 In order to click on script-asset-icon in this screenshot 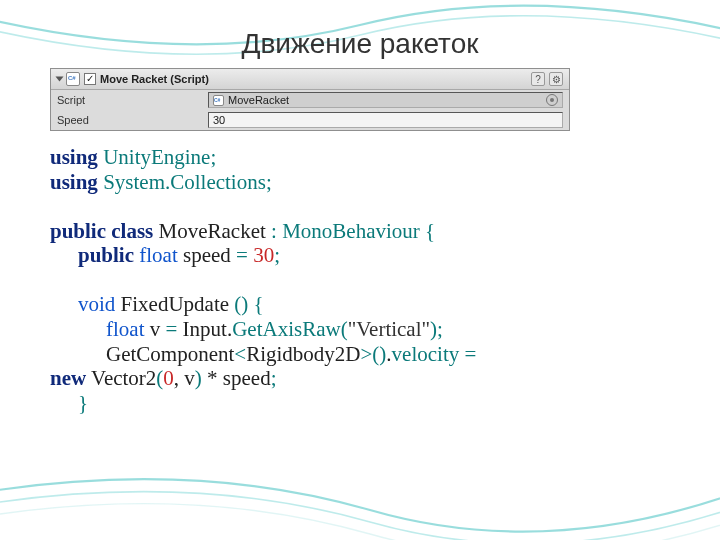, I will do `click(218, 100)`.